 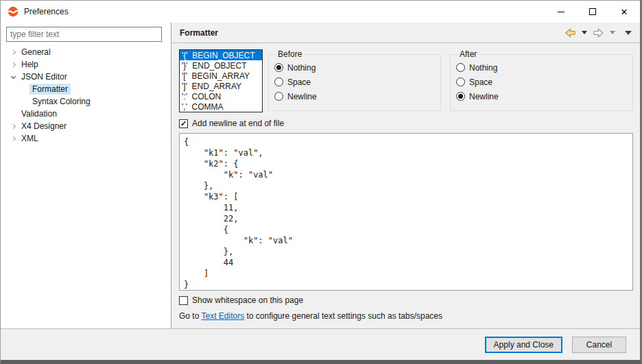 I want to click on token-item-begin-array: '[' BEGIN_ARRAY, so click(x=221, y=75).